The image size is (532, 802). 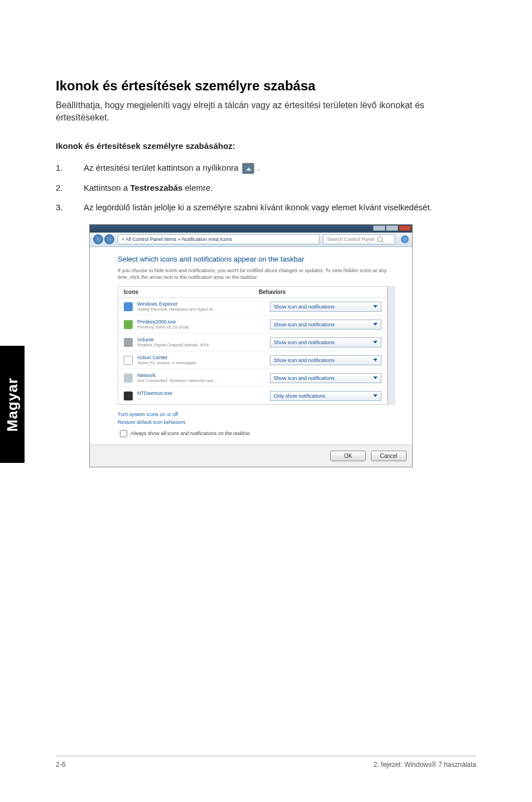 What do you see at coordinates (98, 239) in the screenshot?
I see `back-button` at bounding box center [98, 239].